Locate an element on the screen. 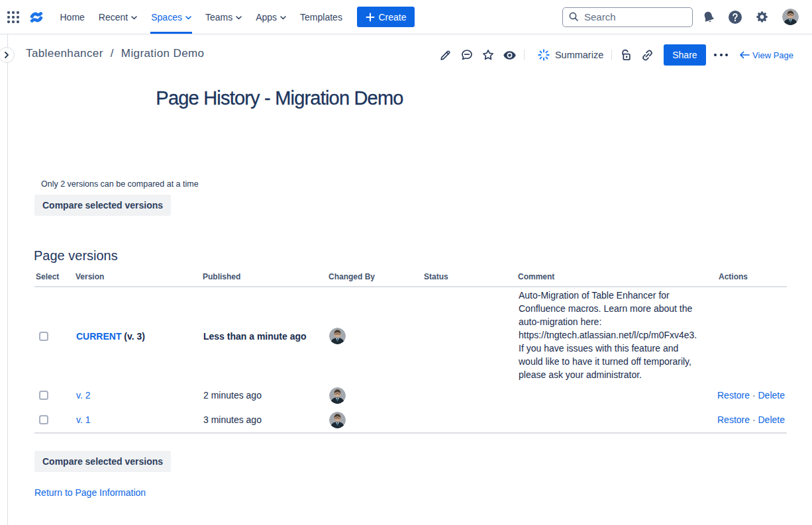 This screenshot has height=525, width=812. topnav-right-cluster is located at coordinates (682, 17).